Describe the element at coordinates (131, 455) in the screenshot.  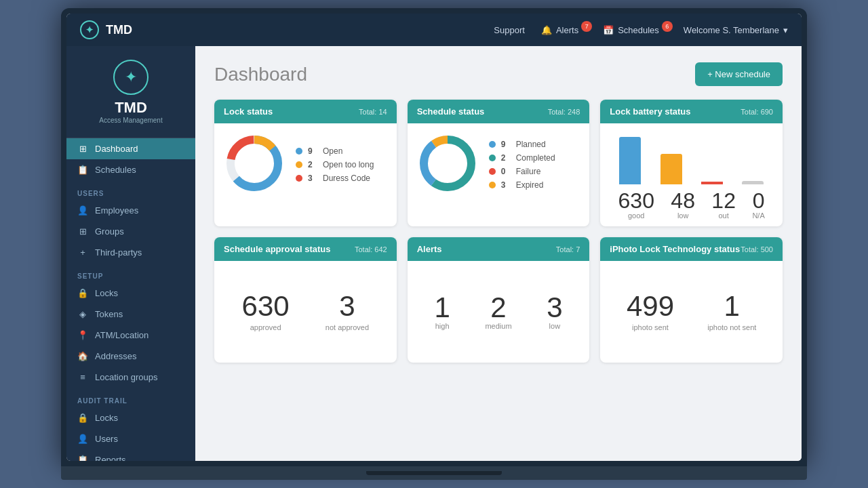
I see `nav-item-reports: 📋 Reports` at that location.